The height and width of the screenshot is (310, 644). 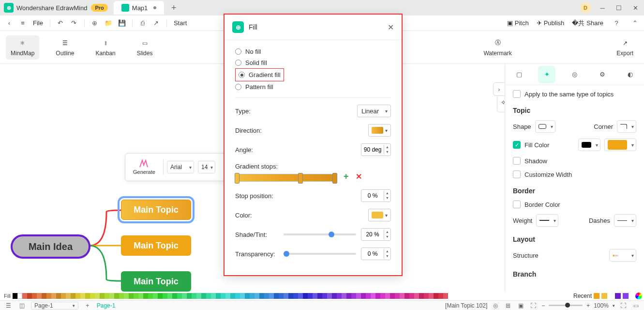 What do you see at coordinates (105, 47) in the screenshot?
I see `view-kanban: ⦀ Kanban` at bounding box center [105, 47].